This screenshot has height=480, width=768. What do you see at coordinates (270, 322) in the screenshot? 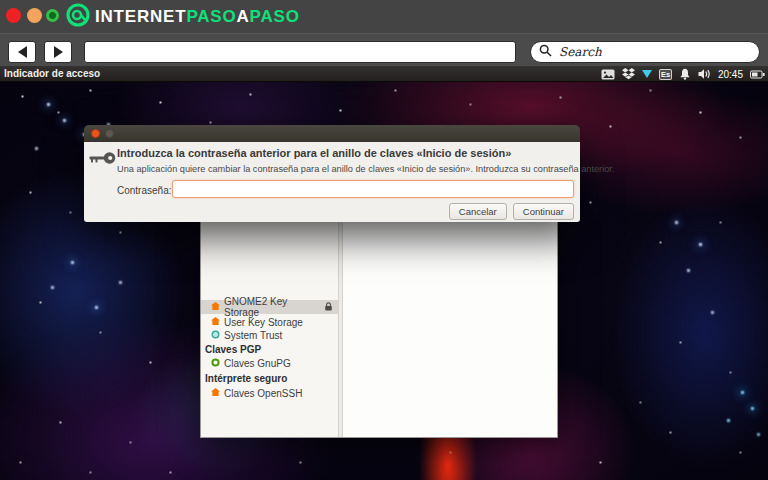
I see `sidebar-item-user-key-storage: User Key Storage` at bounding box center [270, 322].